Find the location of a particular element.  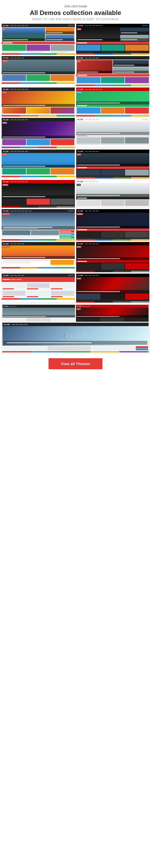

demo-11-topbar: iFLOW is located at coordinates (38, 182).